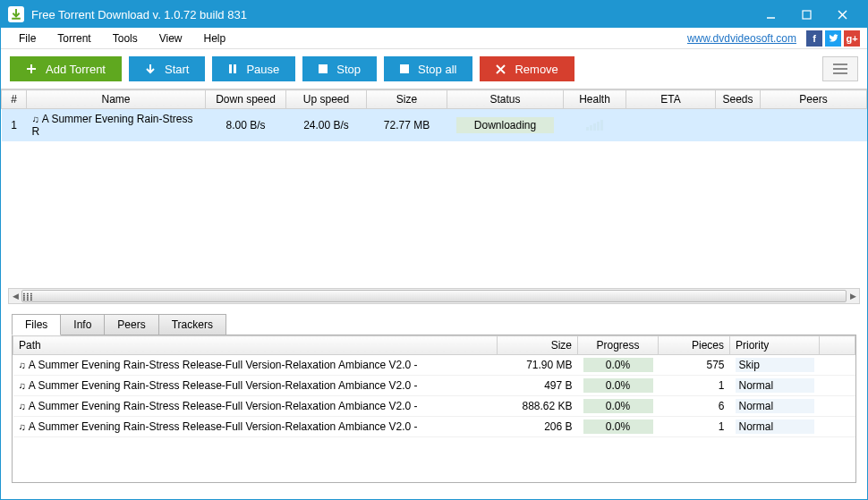 Image resolution: width=868 pixels, height=500 pixels. What do you see at coordinates (116, 125) in the screenshot?
I see `cell-name: ♫A Summer Evening Rain-Stress R` at bounding box center [116, 125].